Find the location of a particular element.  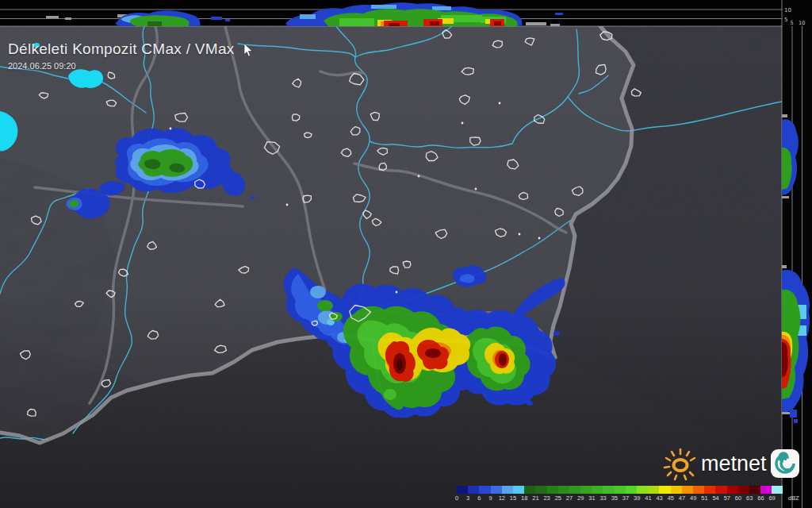

scale-tick-label: 12 is located at coordinates (502, 498).